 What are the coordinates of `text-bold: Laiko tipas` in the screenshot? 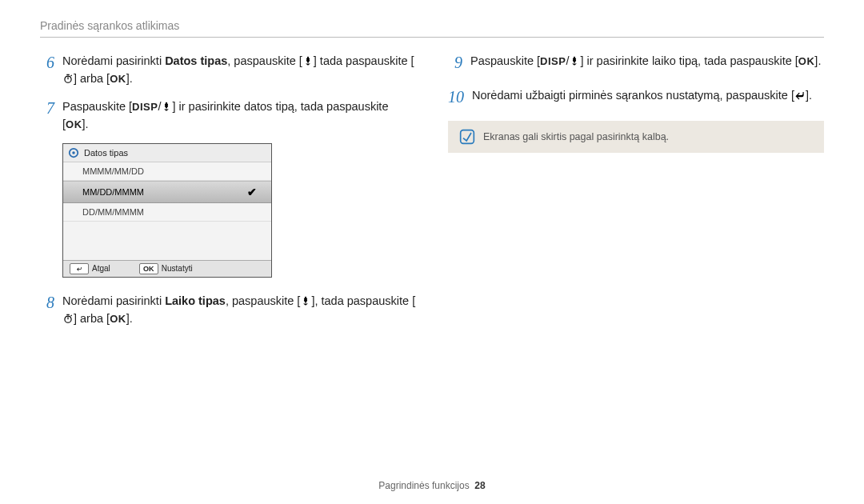 It's located at (195, 301).